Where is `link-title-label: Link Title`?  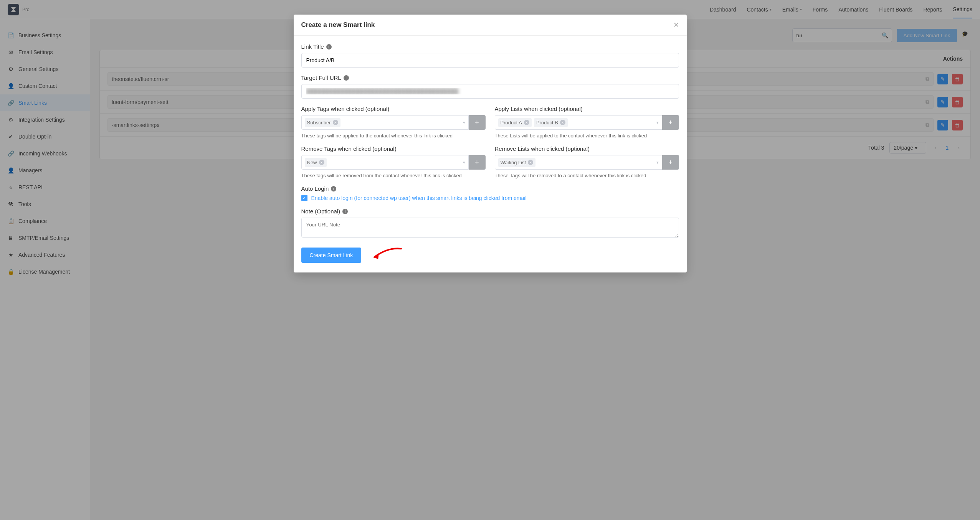 link-title-label: Link Title is located at coordinates (312, 47).